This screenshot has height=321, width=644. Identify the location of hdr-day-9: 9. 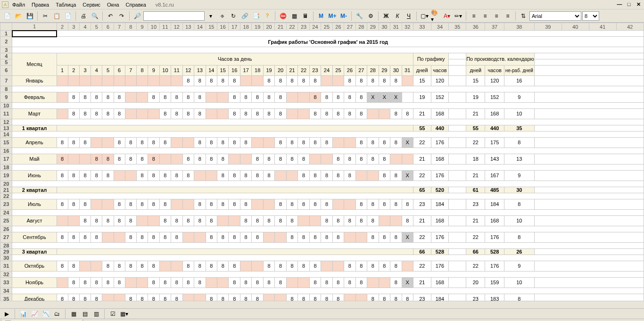
(154, 70).